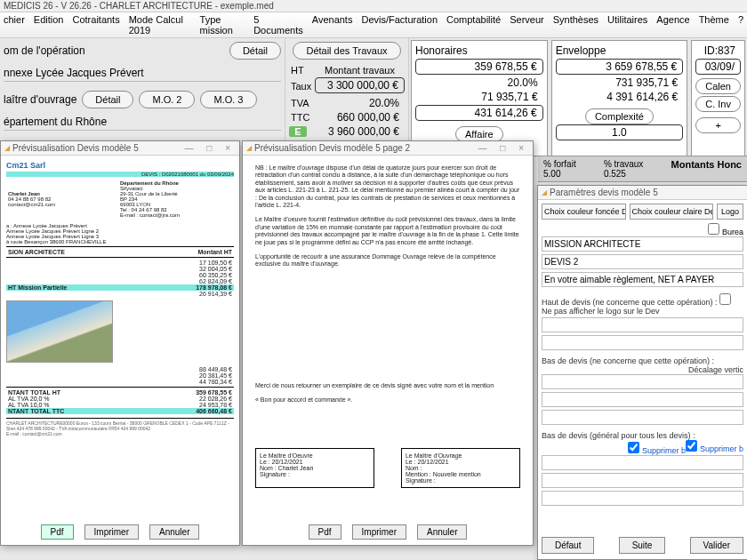 The width and height of the screenshot is (747, 560). What do you see at coordinates (628, 25) in the screenshot?
I see `menu-utilitaires: Utilitaires` at bounding box center [628, 25].